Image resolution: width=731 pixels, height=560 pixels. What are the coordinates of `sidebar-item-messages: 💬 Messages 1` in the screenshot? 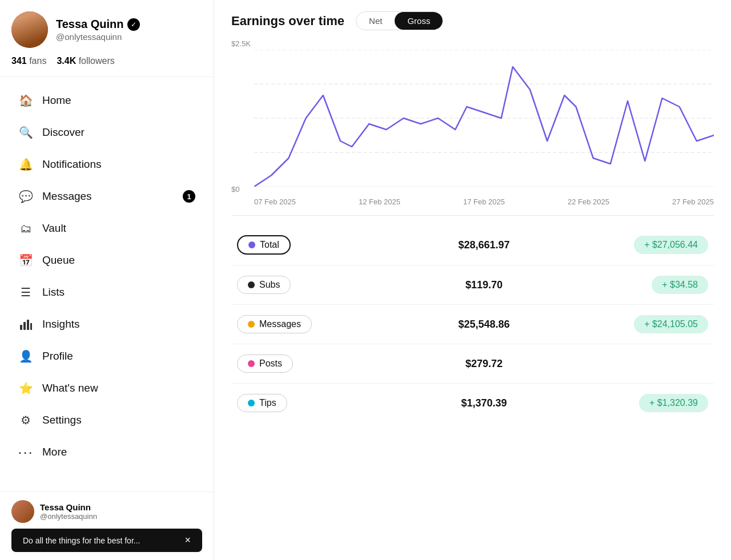 It's located at (107, 196).